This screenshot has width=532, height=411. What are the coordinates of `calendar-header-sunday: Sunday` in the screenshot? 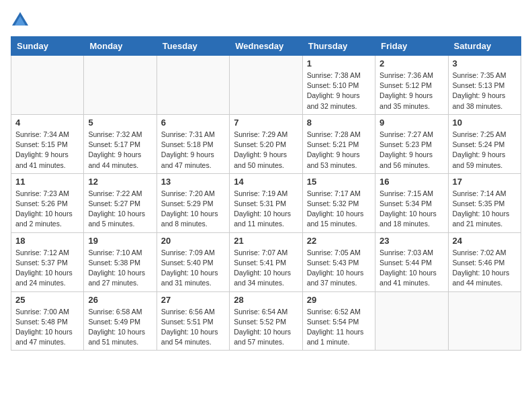 It's located at (48, 46).